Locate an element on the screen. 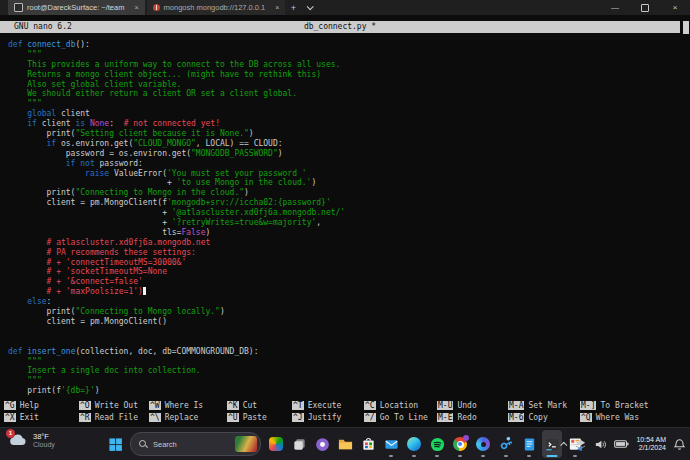 The height and width of the screenshot is (460, 690). shortcut-key: M-6 is located at coordinates (516, 418).